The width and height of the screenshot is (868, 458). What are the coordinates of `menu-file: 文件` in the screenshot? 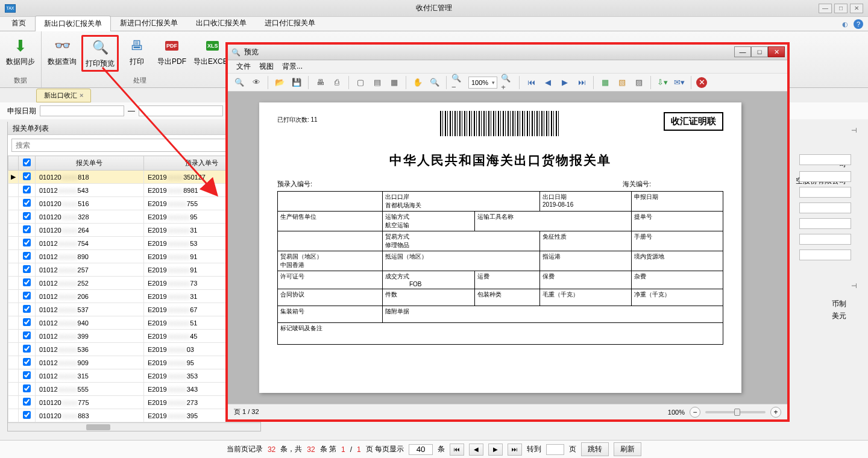 It's located at (244, 66).